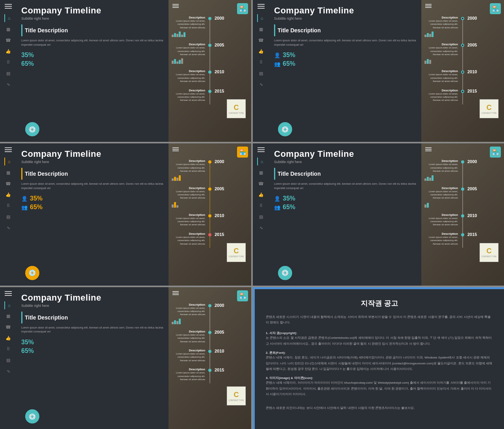 The height and width of the screenshot is (429, 504). I want to click on stat-3-1: 👤 35%, so click(93, 199).